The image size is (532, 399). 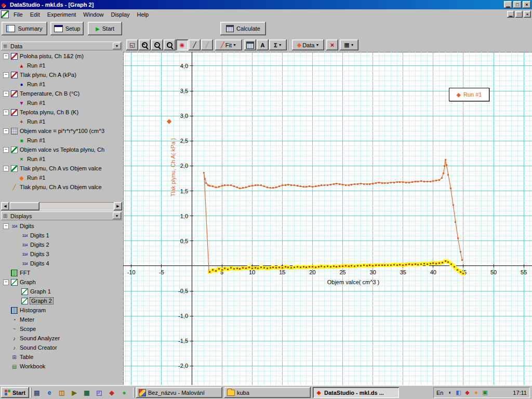 I want to click on messenger-icon: ●, so click(x=124, y=393).